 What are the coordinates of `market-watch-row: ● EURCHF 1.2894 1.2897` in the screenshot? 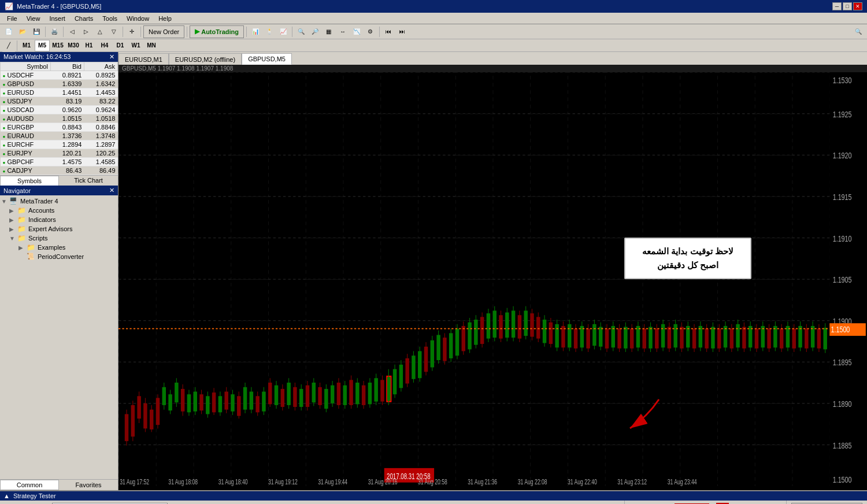 It's located at (59, 144).